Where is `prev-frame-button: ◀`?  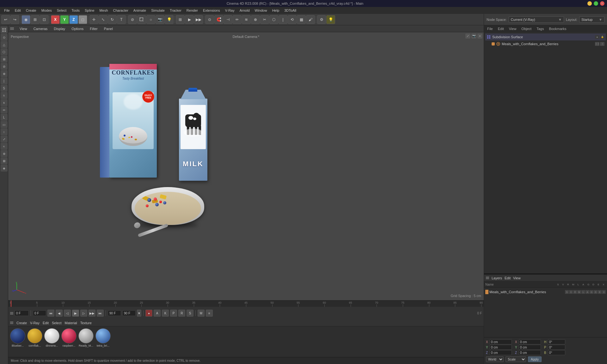 prev-frame-button: ◀ is located at coordinates (59, 313).